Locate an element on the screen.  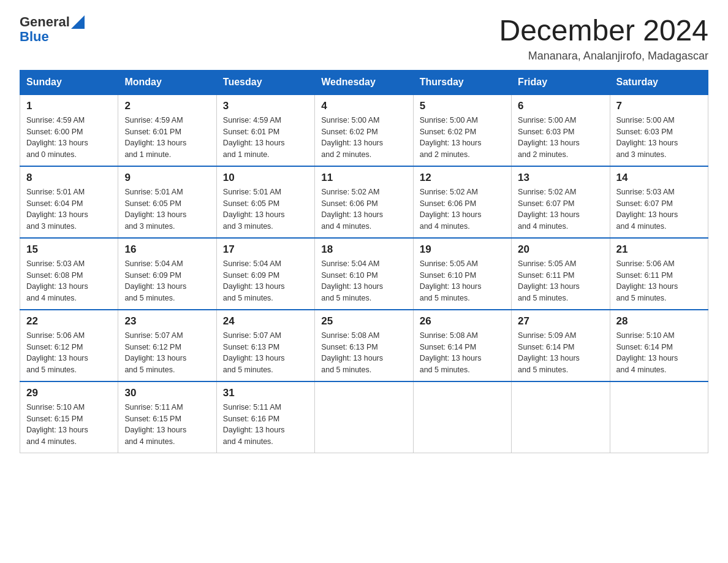
day-cell-2: 2Sunrise: 4:59 AMSunset: 6:01 PMDaylight… is located at coordinates (167, 130).